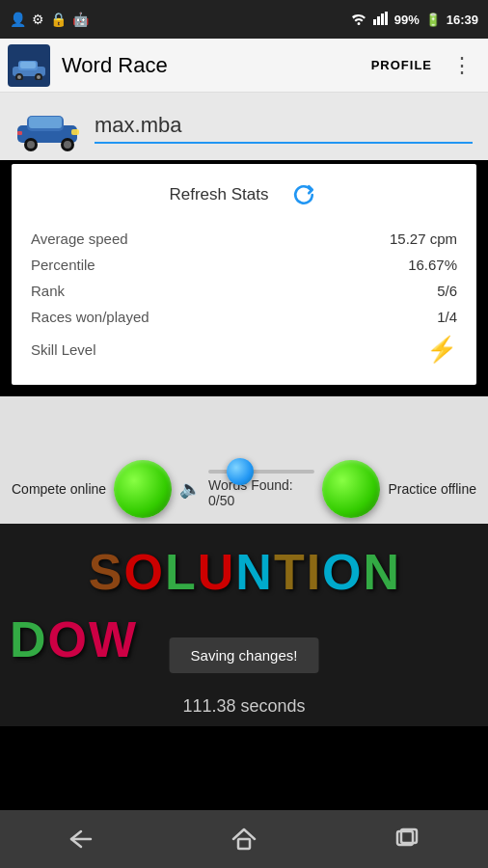 This screenshot has height=868, width=488. What do you see at coordinates (244, 291) in the screenshot?
I see `rank-row: Rank 5/6` at bounding box center [244, 291].